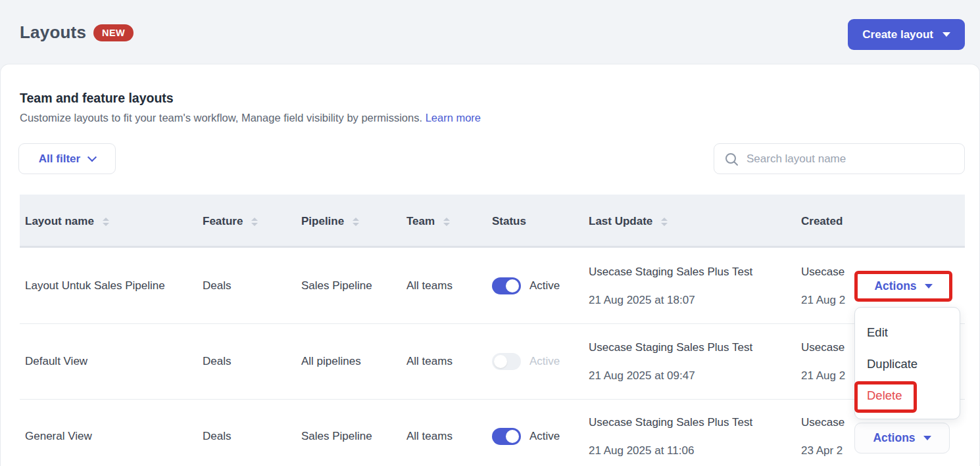  I want to click on column-header-layout-name: Layout name, so click(67, 221).